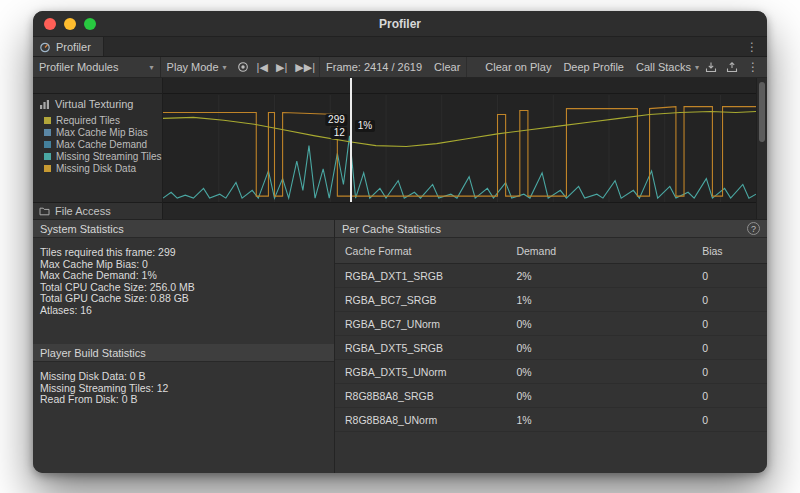  I want to click on cell-cache-format: RGBA_DXT5_SRGB, so click(426, 348).